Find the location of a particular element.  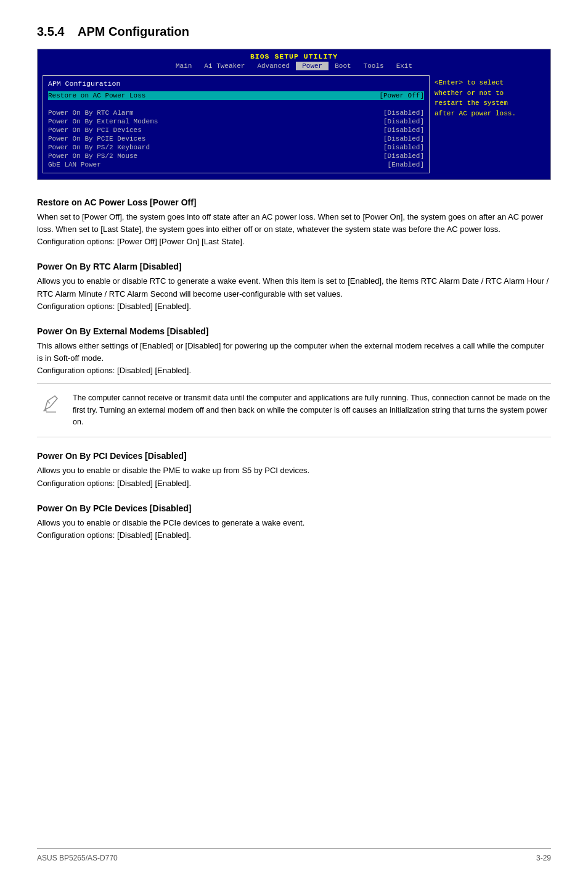

para-pcie-2: Configuration options: [Disabled] [Enabl… is located at coordinates (294, 535).